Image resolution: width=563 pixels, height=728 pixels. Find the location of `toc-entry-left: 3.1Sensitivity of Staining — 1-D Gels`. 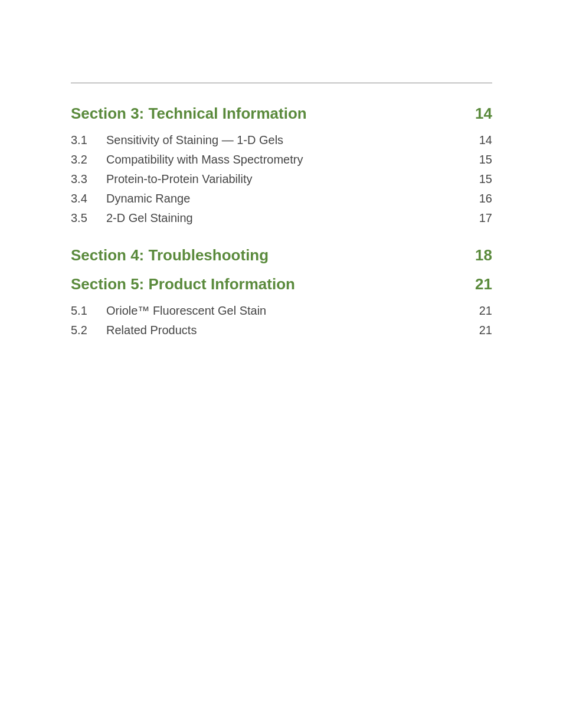

toc-entry-left: 3.1Sensitivity of Staining — 1-D Gels is located at coordinates (177, 141).